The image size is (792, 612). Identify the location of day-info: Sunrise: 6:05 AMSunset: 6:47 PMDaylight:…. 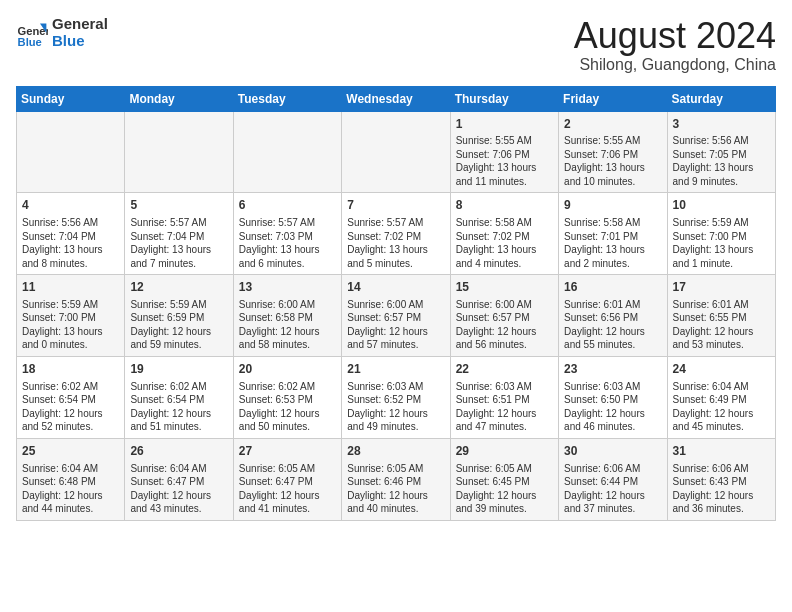
(288, 489).